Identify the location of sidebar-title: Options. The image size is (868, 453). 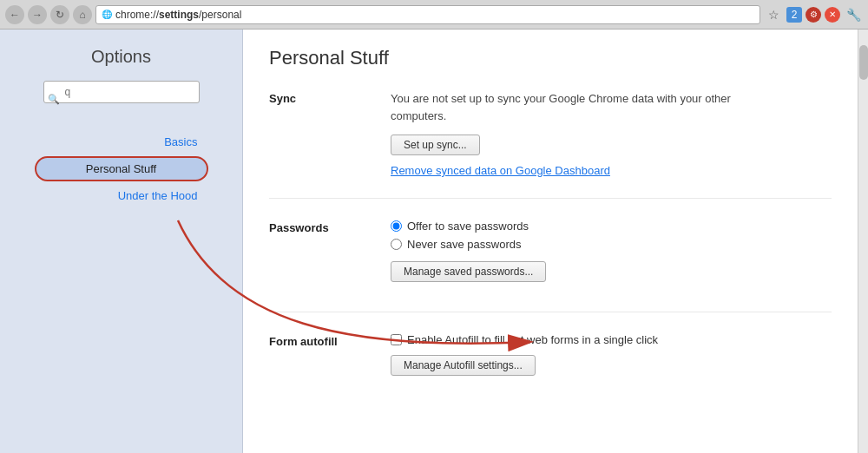
(122, 57).